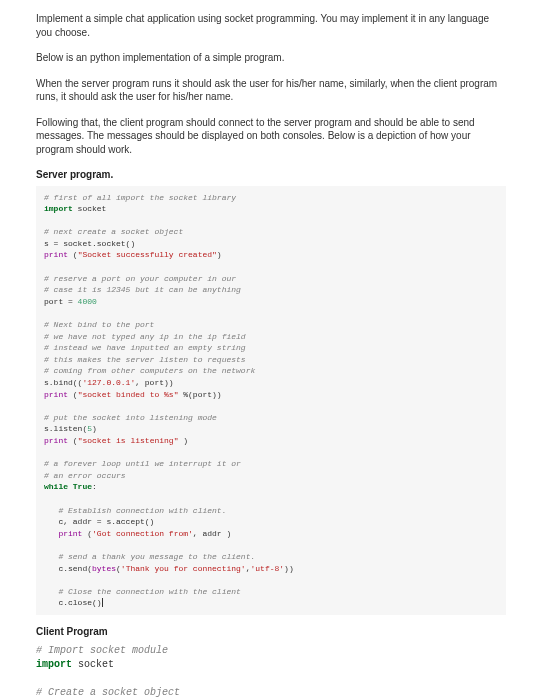 This screenshot has height=700, width=542. What do you see at coordinates (271, 26) in the screenshot?
I see `intro-para-1: Implement a simple chat application usin…` at bounding box center [271, 26].